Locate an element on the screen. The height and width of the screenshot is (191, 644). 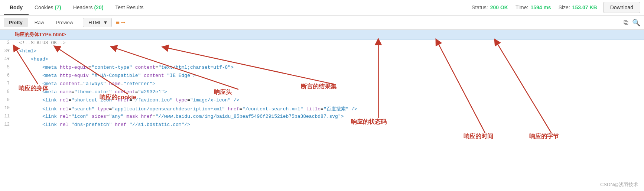
code-line-8: 8 <meta name="theme-color" content="#293… is located at coordinates (322, 93).